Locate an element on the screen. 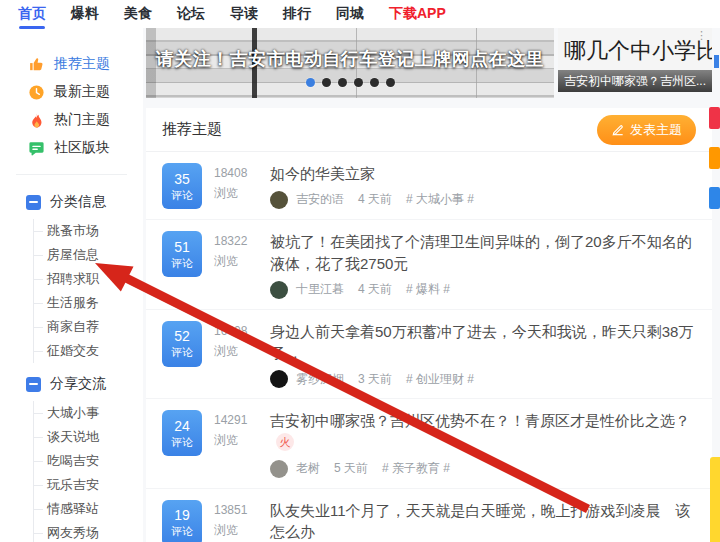 This screenshot has height=542, width=720. topic-tag: # 亲子教育 # is located at coordinates (416, 468).